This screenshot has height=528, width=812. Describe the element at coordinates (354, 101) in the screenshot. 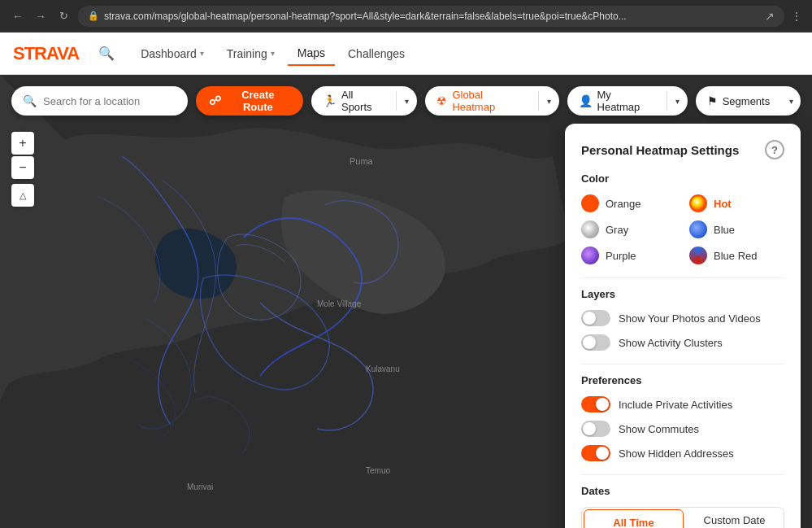

I see `all-sports-button: 🏃 All Sports` at that location.